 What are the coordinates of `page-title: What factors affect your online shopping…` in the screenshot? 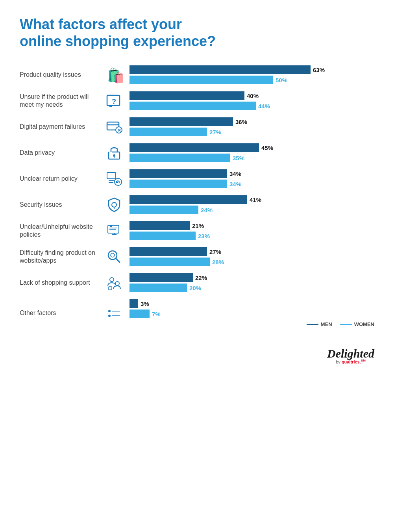 It's located at (197, 33).